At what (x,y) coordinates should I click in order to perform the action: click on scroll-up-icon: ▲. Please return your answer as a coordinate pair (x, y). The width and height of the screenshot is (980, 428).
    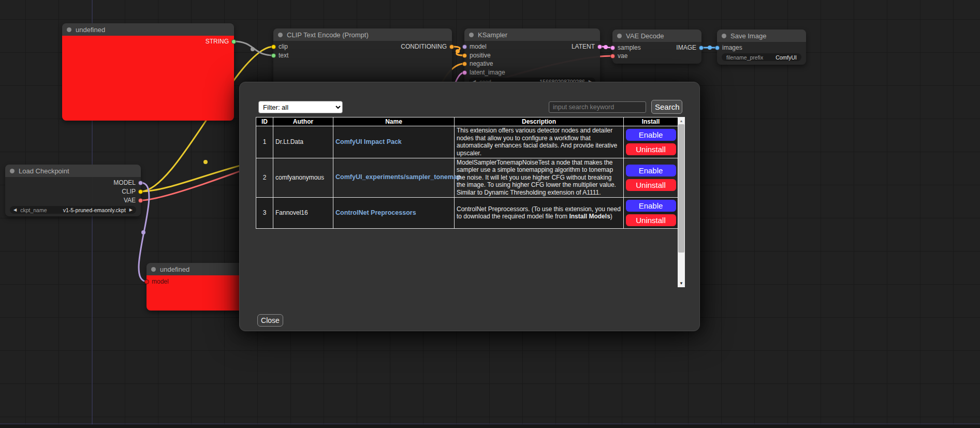
    Looking at the image, I should click on (681, 121).